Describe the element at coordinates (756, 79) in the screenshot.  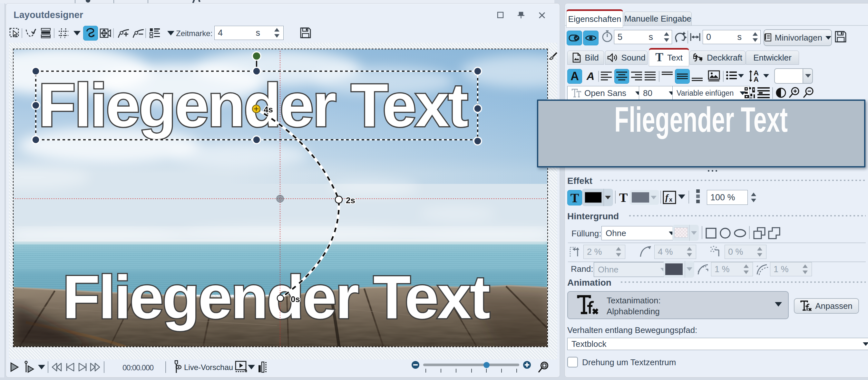
I see `svg-text: A` at that location.